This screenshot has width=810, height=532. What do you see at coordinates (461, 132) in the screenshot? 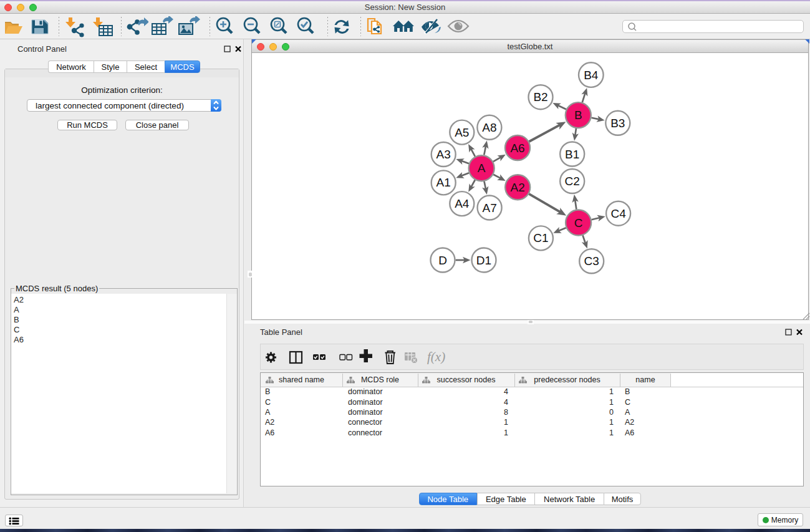
I see `svg-text: A5` at bounding box center [461, 132].